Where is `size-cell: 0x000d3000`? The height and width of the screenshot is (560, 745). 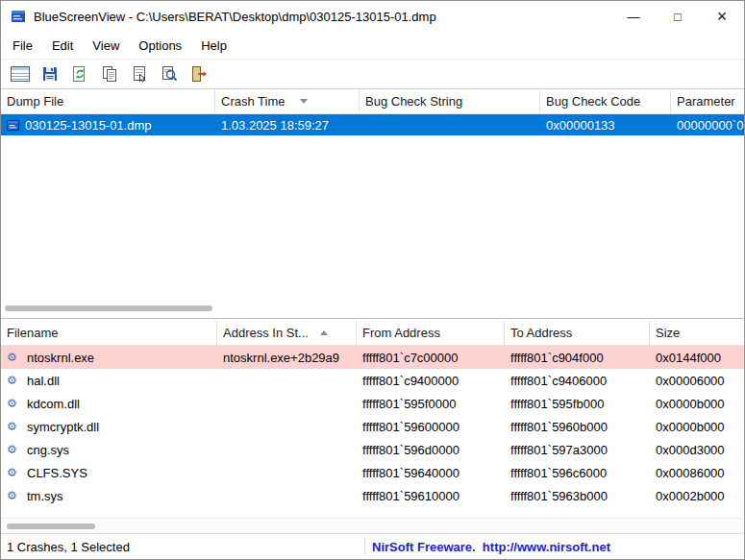 size-cell: 0x000d3000 is located at coordinates (697, 450).